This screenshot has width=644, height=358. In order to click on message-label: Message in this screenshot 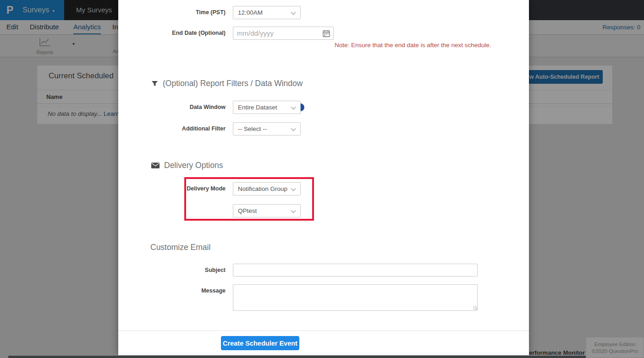, I will do `click(172, 291)`.